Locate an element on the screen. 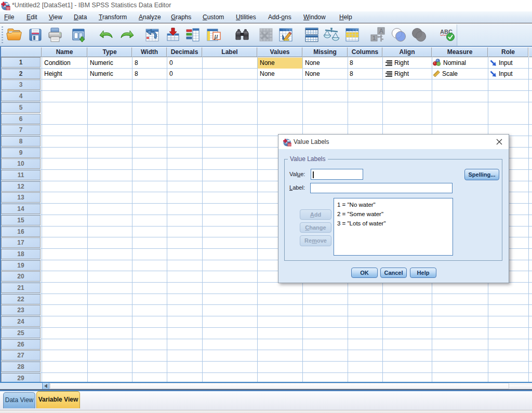  svg-text: μ is located at coordinates (216, 36).